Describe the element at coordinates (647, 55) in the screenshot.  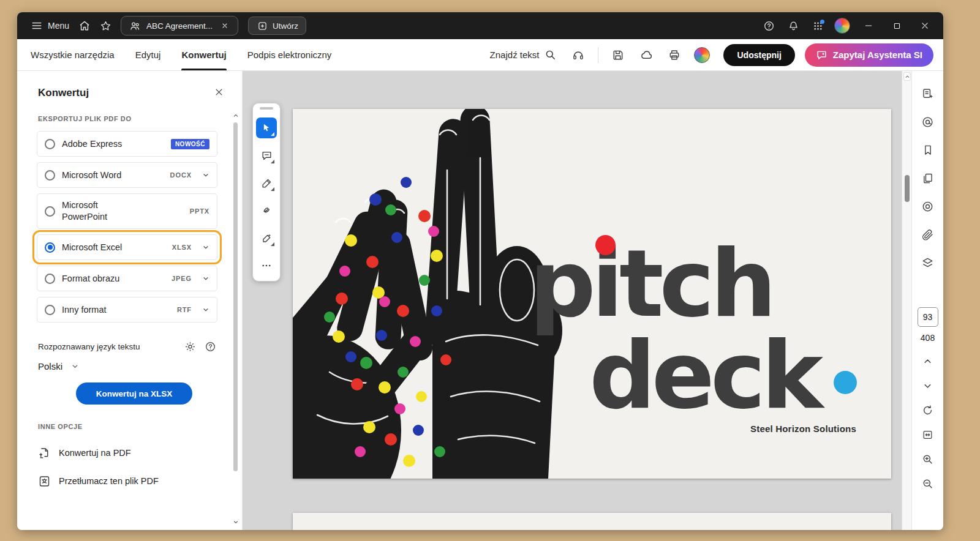
I see `cloud-icon` at that location.